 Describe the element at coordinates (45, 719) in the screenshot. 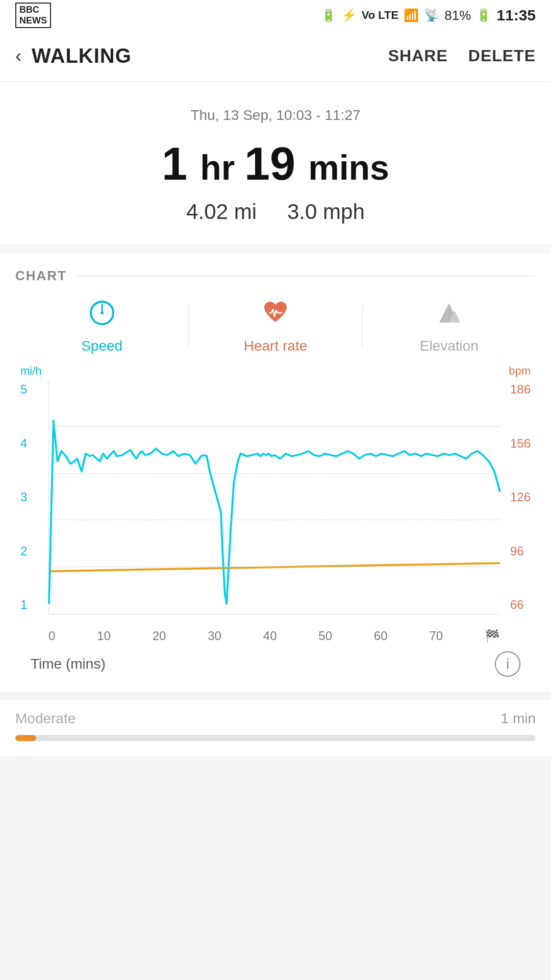

I see `moderate-label: Moderate` at that location.